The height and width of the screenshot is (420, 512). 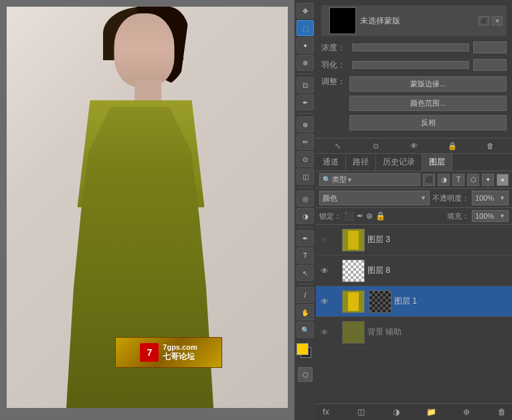 What do you see at coordinates (305, 102) in the screenshot?
I see `eyedropper-tool: ✒` at bounding box center [305, 102].